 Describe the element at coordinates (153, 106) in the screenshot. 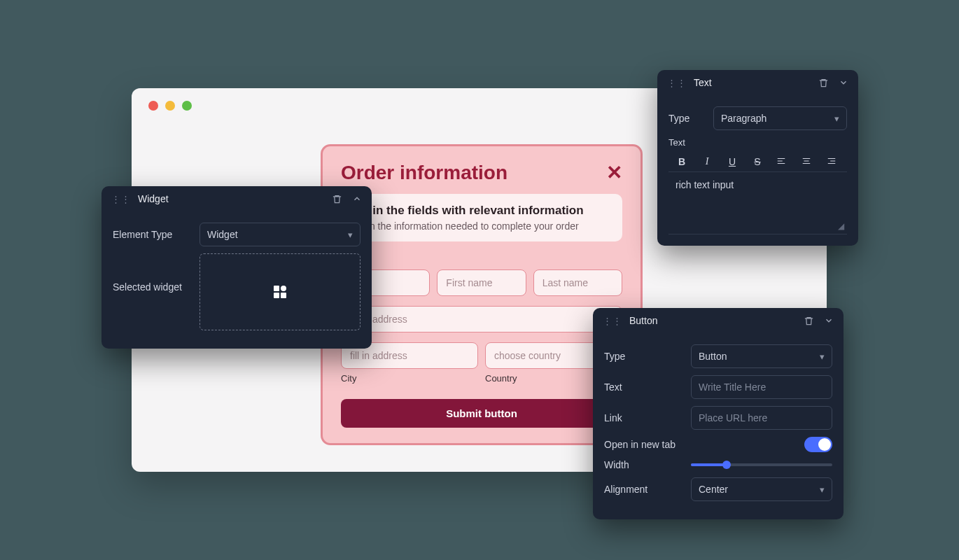

I see `close-window-icon` at that location.